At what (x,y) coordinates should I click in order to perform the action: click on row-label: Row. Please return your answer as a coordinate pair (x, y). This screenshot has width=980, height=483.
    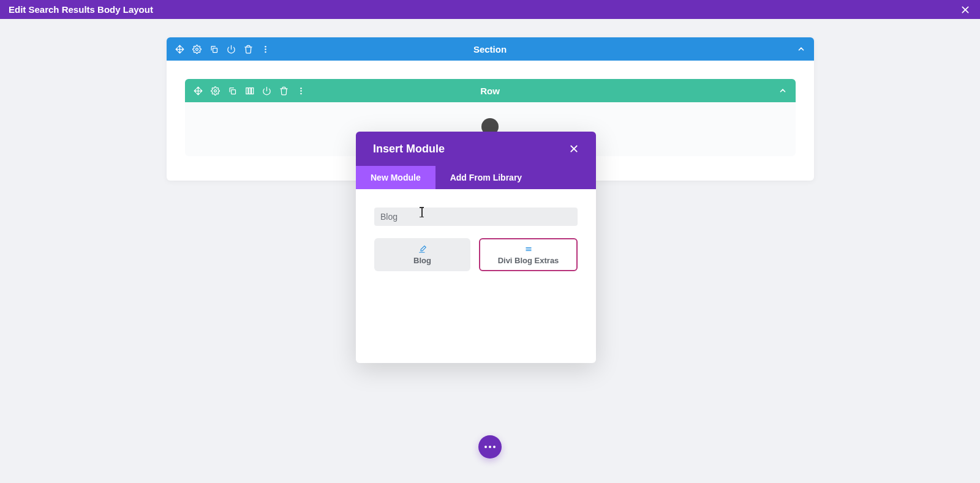
    Looking at the image, I should click on (490, 91).